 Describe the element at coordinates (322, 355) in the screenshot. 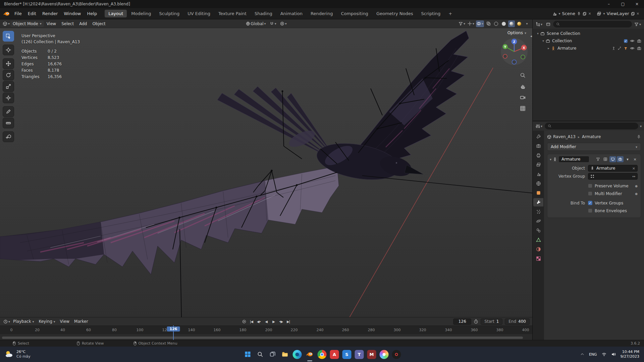

I see `chrome-button` at that location.